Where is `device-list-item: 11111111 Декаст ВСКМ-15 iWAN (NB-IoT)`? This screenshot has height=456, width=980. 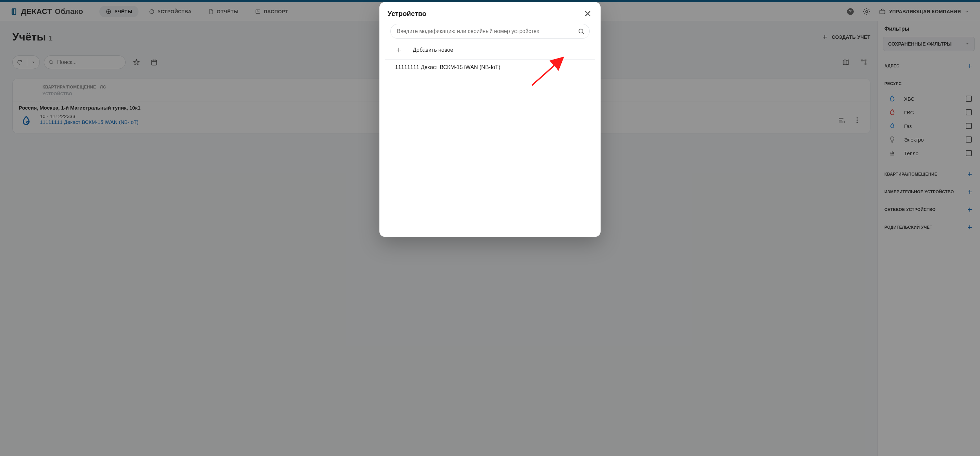 device-list-item: 11111111 Декаст ВСКМ-15 iWAN (NB-IoT) is located at coordinates (490, 68).